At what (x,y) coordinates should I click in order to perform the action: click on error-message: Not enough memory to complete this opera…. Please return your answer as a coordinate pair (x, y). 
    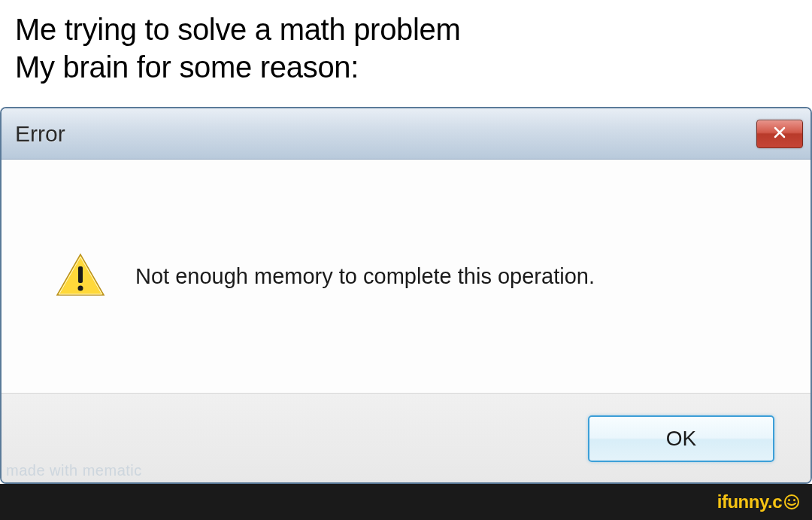
    Looking at the image, I should click on (365, 277).